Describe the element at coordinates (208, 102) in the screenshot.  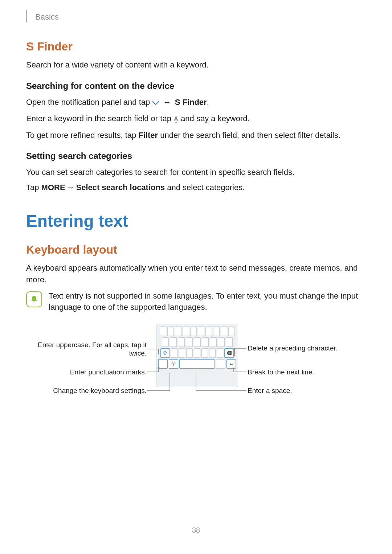
I see `open-panel-post: .` at that location.